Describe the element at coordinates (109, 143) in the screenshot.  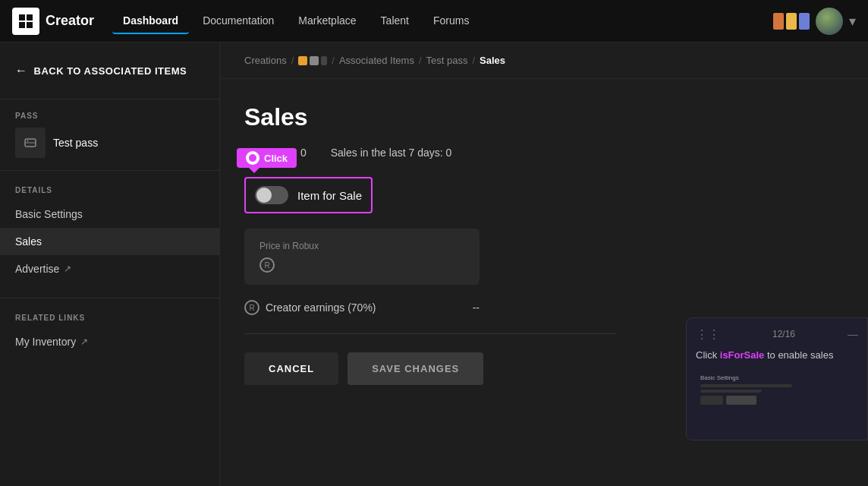
I see `pass-item: Test pass` at that location.